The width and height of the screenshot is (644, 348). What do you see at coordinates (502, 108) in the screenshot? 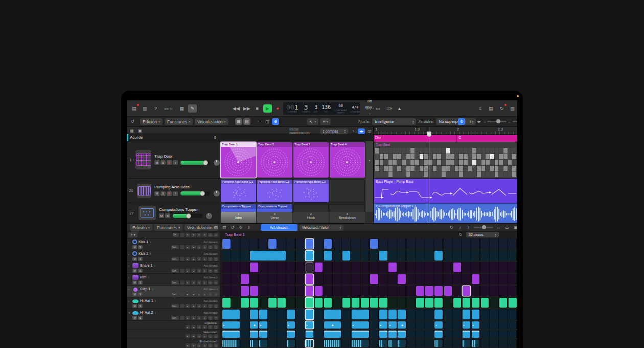
I see `apple-loops-button: ↻` at bounding box center [502, 108].